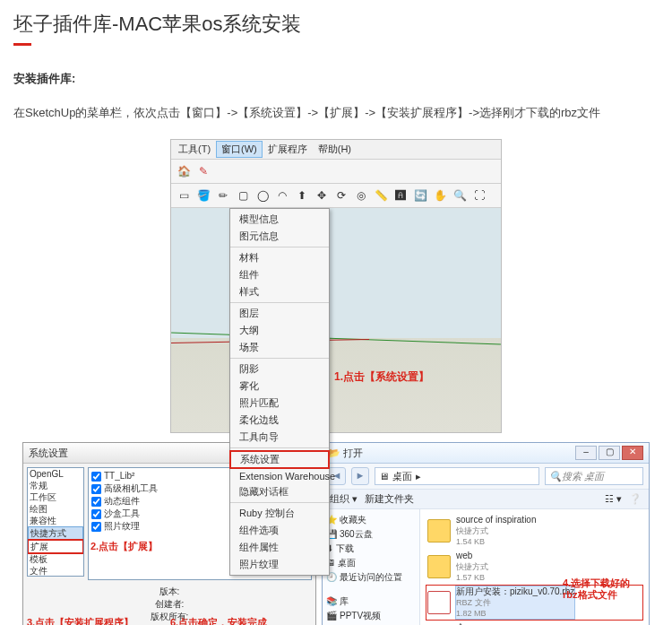 This screenshot has height=625, width=672. I want to click on settings-category-list: OpenGL常规工作区绘图兼容性快捷方式扩展模板文件应用程序, so click(56, 522).